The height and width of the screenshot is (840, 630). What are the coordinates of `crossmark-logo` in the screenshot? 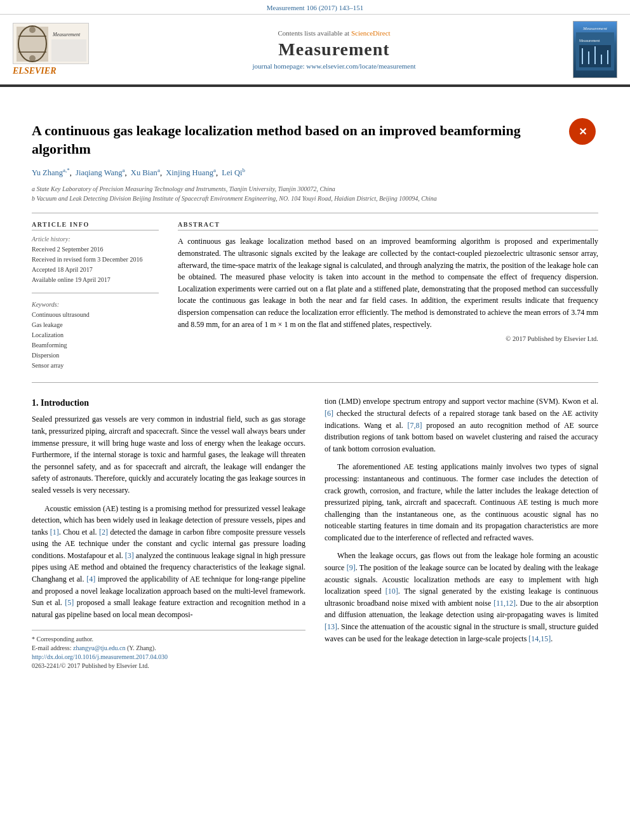 It's located at (582, 131).